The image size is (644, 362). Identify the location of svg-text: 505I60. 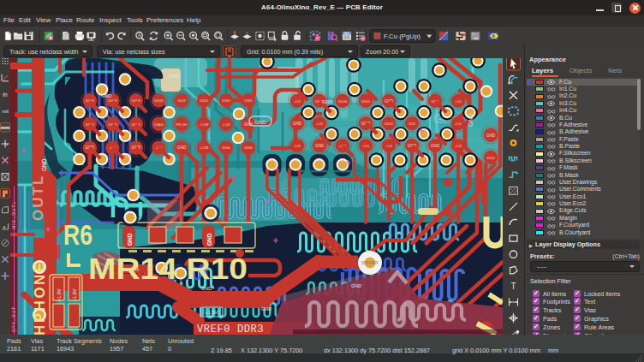
(226, 148).